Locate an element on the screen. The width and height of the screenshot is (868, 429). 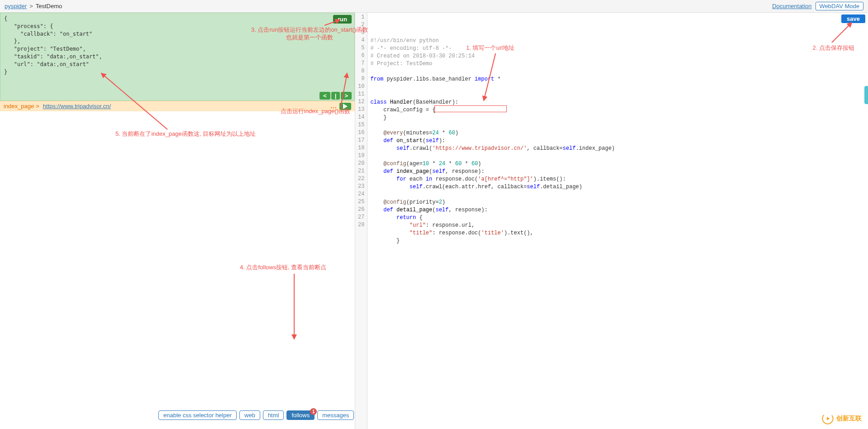
bar-button: | is located at coordinates (336, 96).